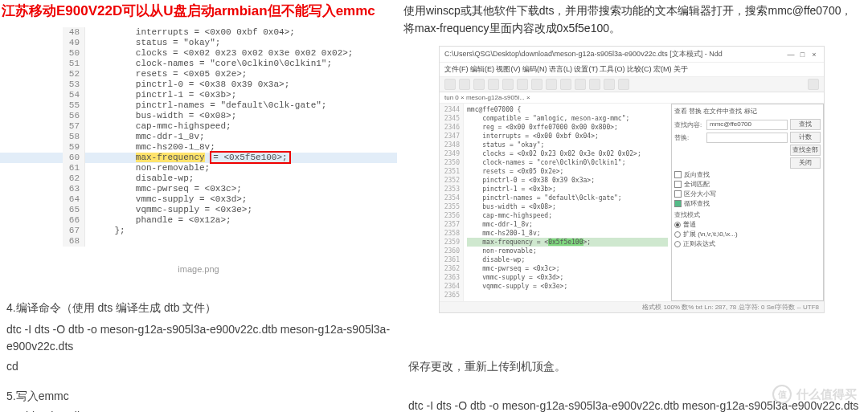 This screenshot has width=868, height=412. I want to click on page-title: 江苏移动E900V22D可以从U盘启动armbian但不能写入emmc, so click(199, 11).